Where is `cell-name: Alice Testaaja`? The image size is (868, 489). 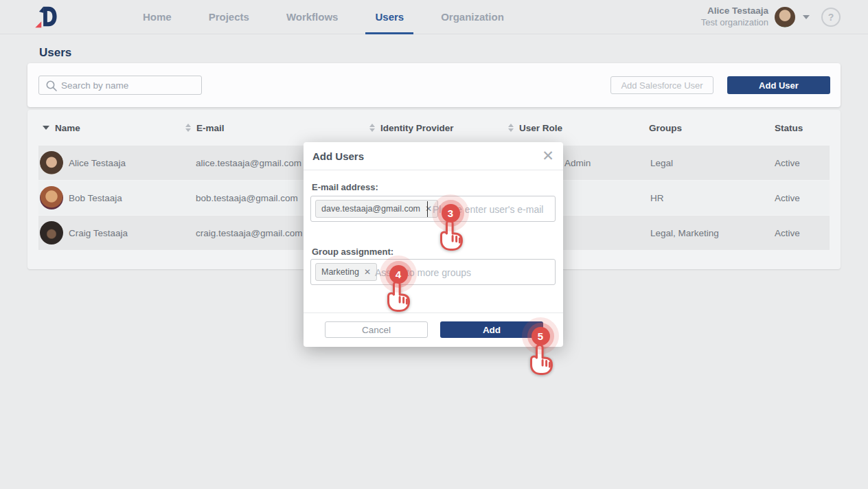
cell-name: Alice Testaaja is located at coordinates (98, 163).